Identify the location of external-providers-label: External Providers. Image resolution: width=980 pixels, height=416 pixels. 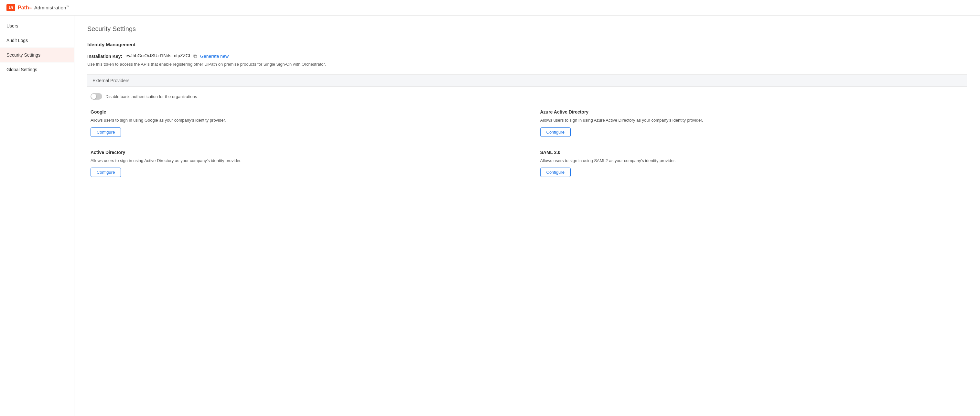
(111, 81).